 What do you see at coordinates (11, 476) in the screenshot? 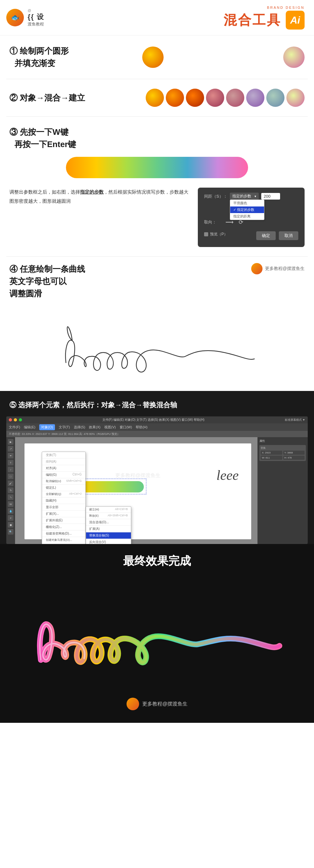
I see `tool-rect: □` at bounding box center [11, 476].